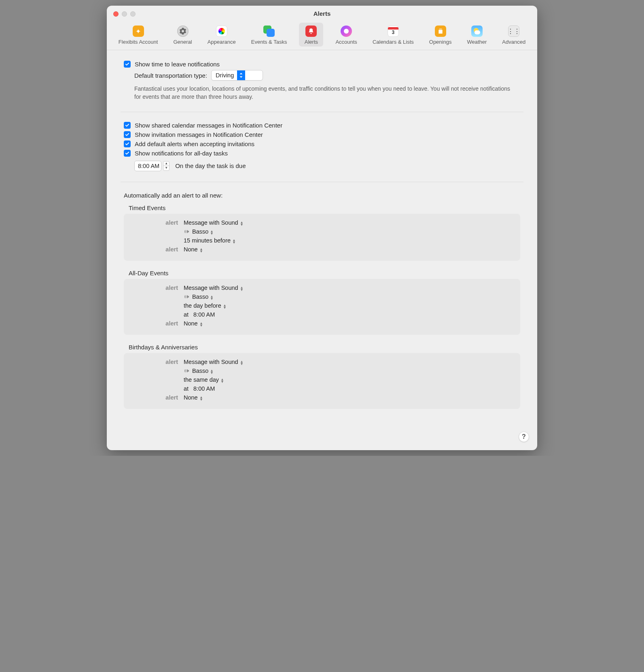 This screenshot has width=644, height=672. Describe the element at coordinates (269, 31) in the screenshot. I see `events-tasks-icon` at that location.